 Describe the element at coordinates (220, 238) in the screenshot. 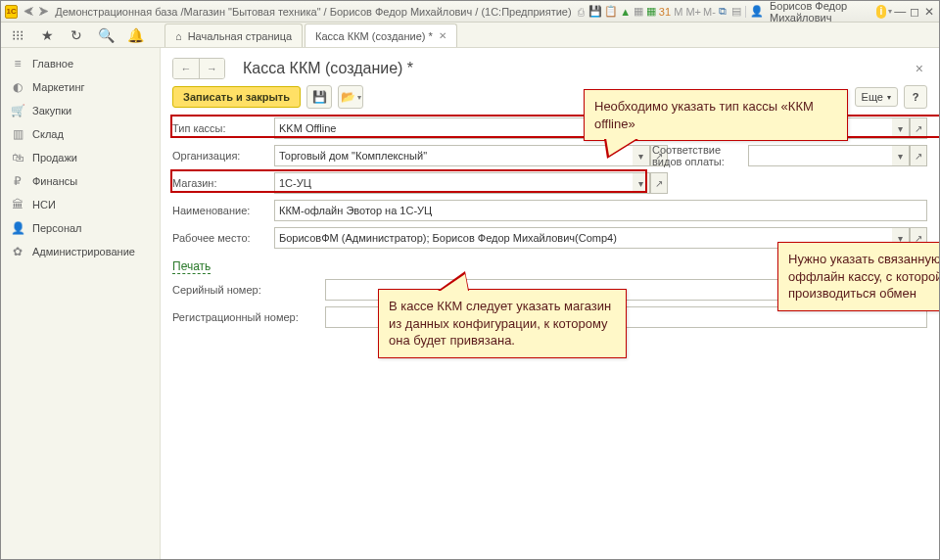

I see `rab-label: Рабочее место:` at that location.